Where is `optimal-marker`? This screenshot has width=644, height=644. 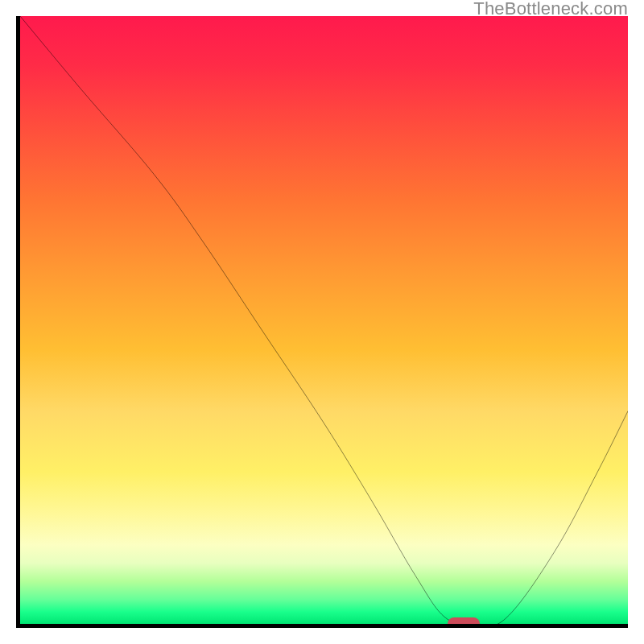
optimal-marker is located at coordinates (464, 623).